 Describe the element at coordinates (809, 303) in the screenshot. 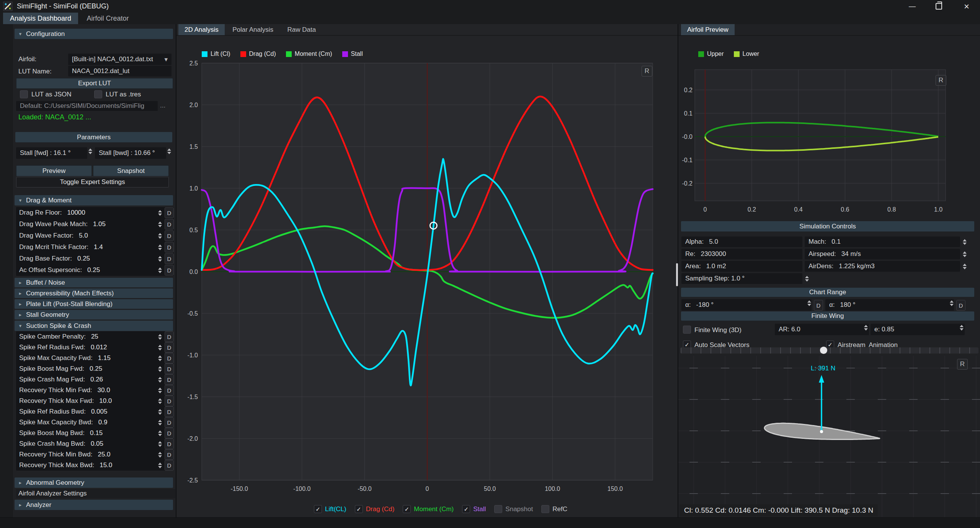

I see `alpha-min-spinner` at that location.